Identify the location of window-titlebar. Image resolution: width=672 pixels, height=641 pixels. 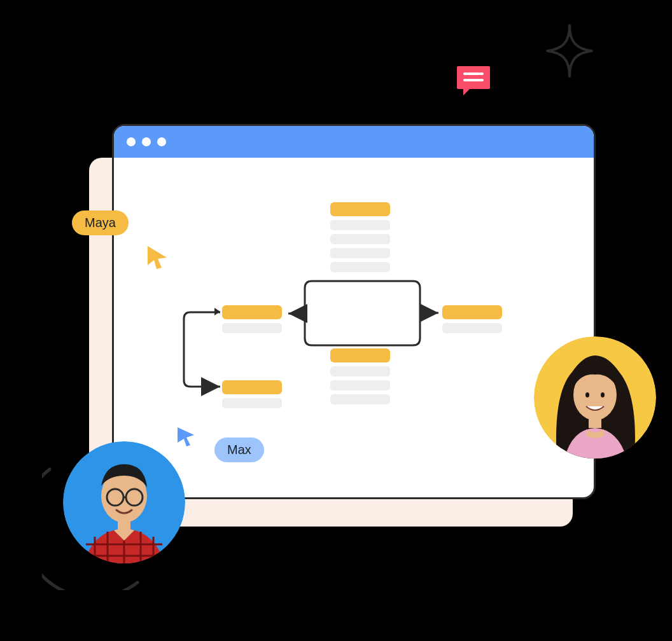
(354, 142).